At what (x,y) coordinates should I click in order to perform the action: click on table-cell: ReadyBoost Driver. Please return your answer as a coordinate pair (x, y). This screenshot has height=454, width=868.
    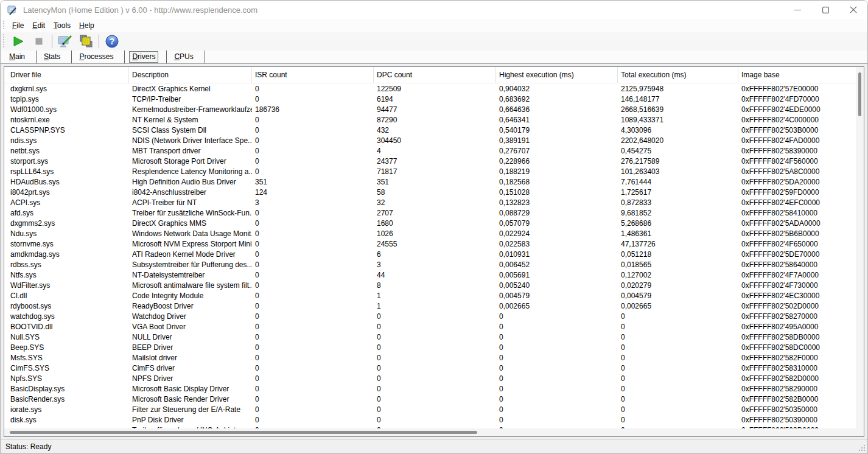
    Looking at the image, I should click on (191, 306).